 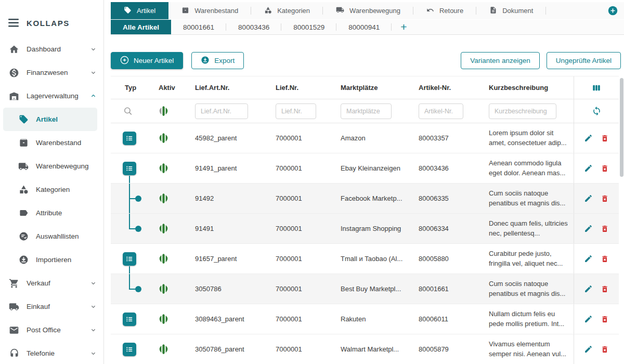 I want to click on sidebar-item-kategorien: Kategorien, so click(x=50, y=189).